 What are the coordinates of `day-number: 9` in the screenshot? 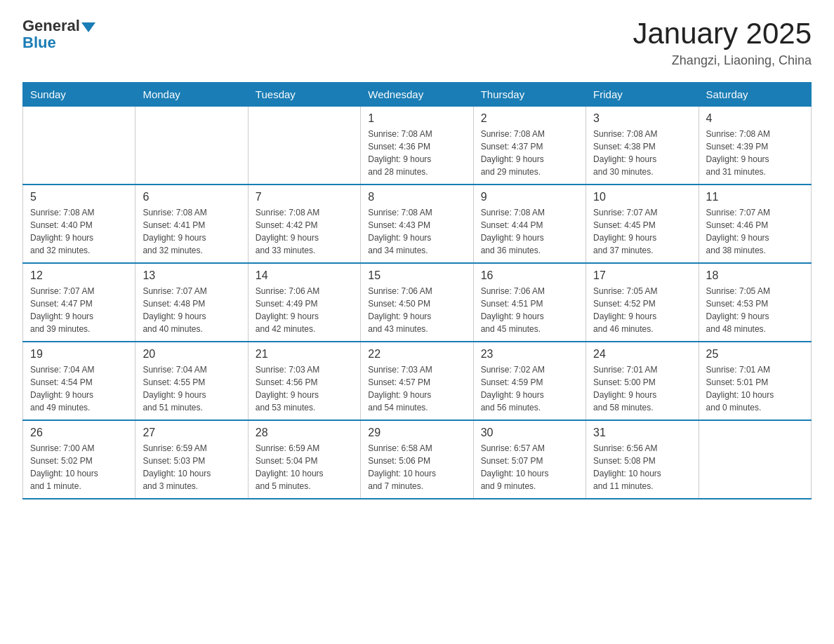 It's located at (529, 197).